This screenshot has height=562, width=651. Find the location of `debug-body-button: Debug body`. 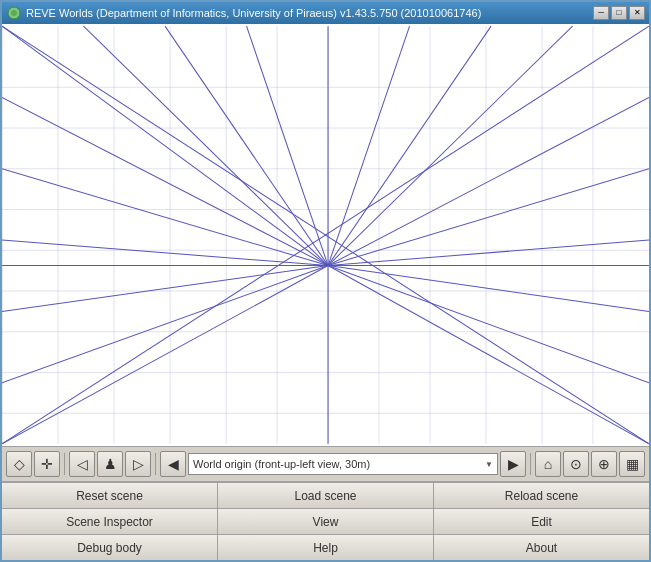

debug-body-button: Debug body is located at coordinates (110, 548).